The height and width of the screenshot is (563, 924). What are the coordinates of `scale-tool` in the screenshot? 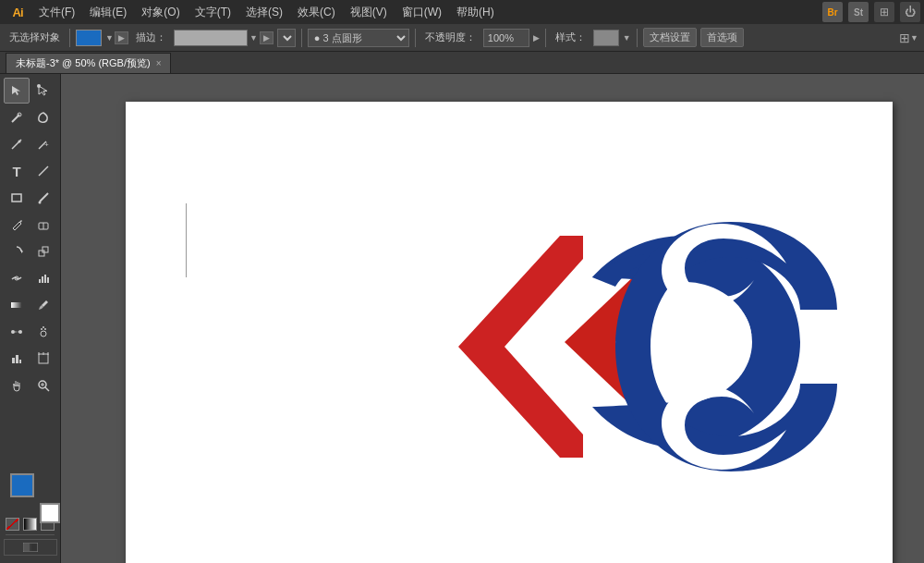 It's located at (43, 251).